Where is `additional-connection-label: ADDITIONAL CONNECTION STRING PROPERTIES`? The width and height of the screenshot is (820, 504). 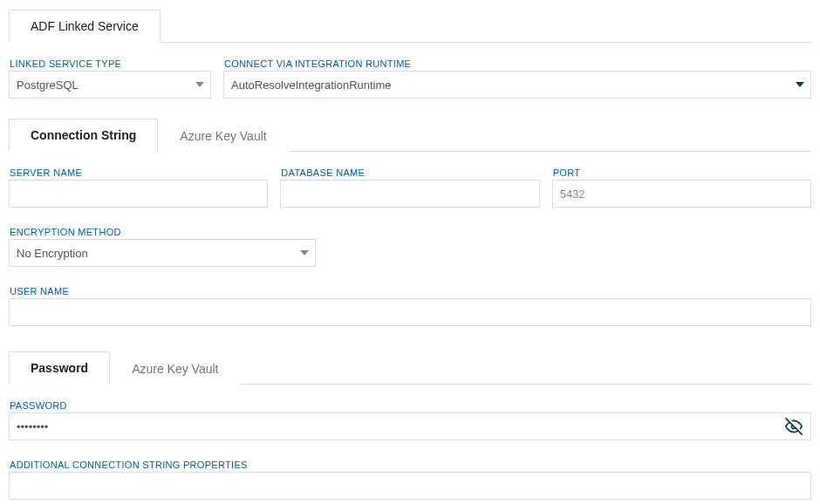
additional-connection-label: ADDITIONAL CONNECTION STRING PROPERTIES is located at coordinates (410, 465).